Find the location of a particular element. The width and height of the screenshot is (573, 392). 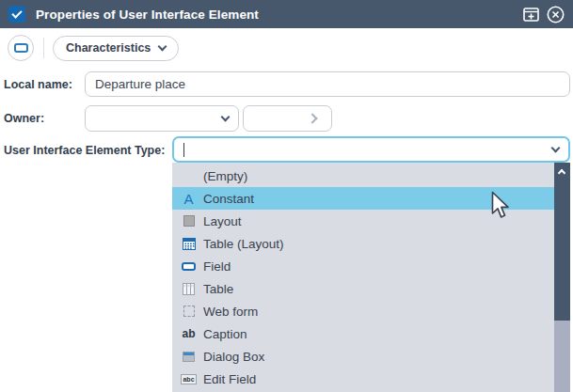

caption-icon: ab is located at coordinates (188, 334).